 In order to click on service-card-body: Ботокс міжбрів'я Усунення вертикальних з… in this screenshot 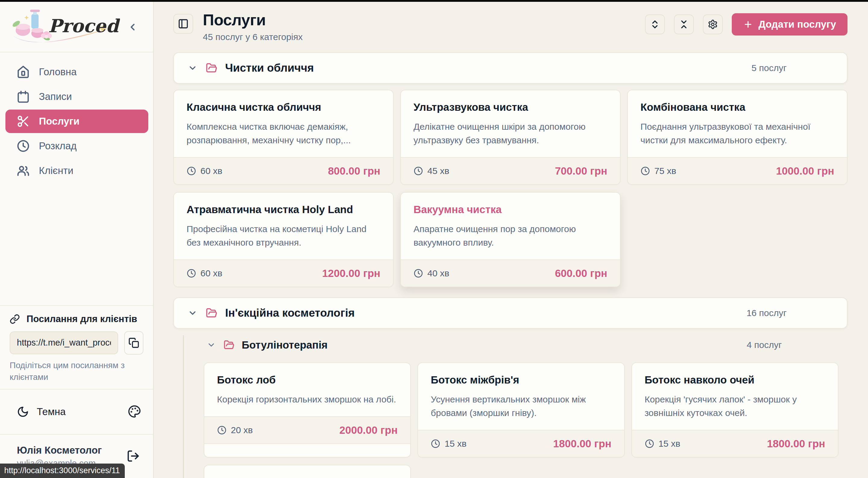, I will do `click(521, 397)`.